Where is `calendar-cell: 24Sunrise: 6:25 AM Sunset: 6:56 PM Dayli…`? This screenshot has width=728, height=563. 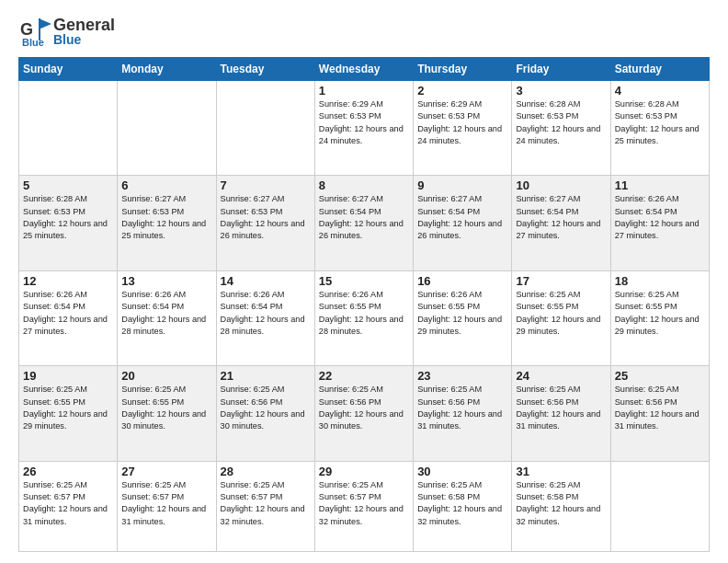
calendar-cell: 24Sunrise: 6:25 AM Sunset: 6:56 PM Dayli… is located at coordinates (561, 414).